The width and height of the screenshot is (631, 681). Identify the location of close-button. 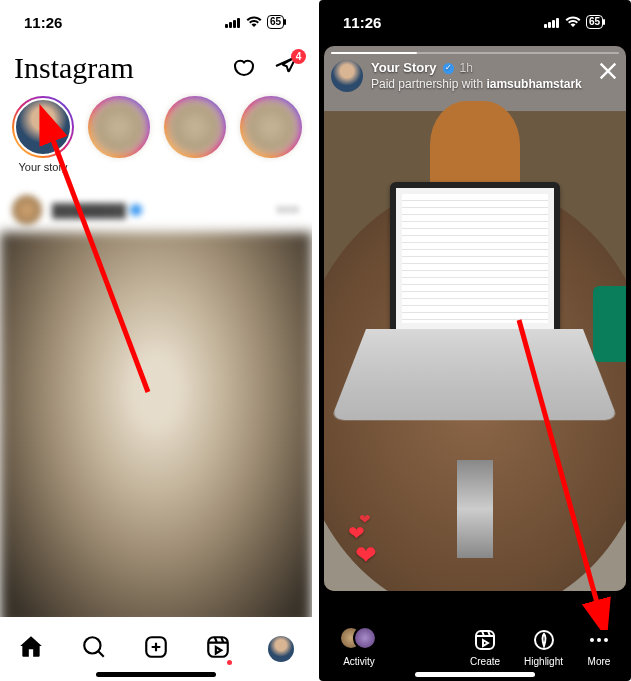
(608, 73).